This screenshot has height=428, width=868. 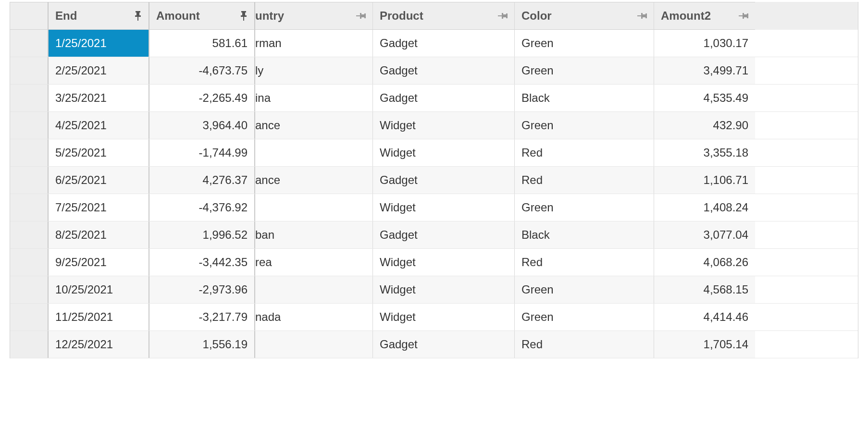 I want to click on table-row: 7/25/2021-4,376.92WidgetGreen1,408.24, so click(x=434, y=208).